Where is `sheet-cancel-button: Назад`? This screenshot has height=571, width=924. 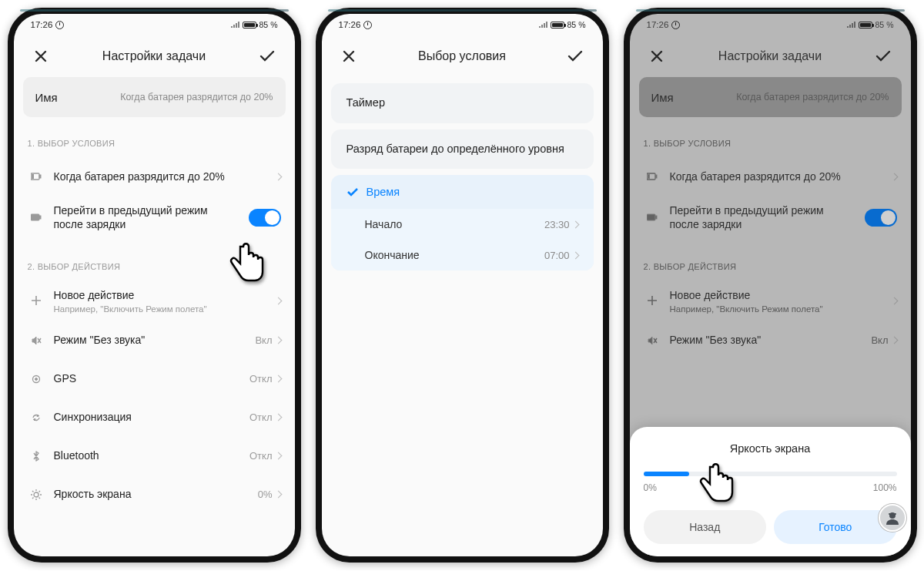 sheet-cancel-button: Назад is located at coordinates (705, 527).